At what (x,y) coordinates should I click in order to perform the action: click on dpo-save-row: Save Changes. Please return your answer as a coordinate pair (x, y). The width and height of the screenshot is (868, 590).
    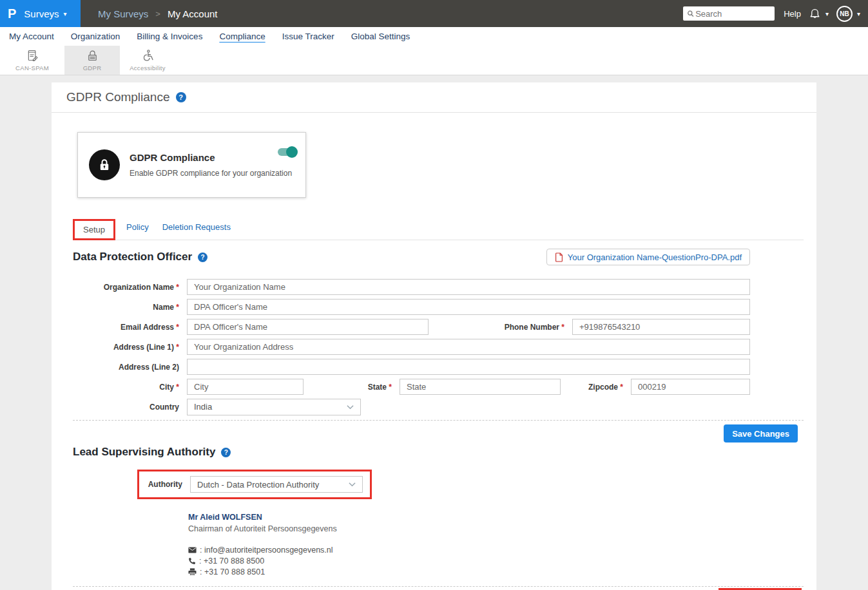
    Looking at the image, I should click on (438, 433).